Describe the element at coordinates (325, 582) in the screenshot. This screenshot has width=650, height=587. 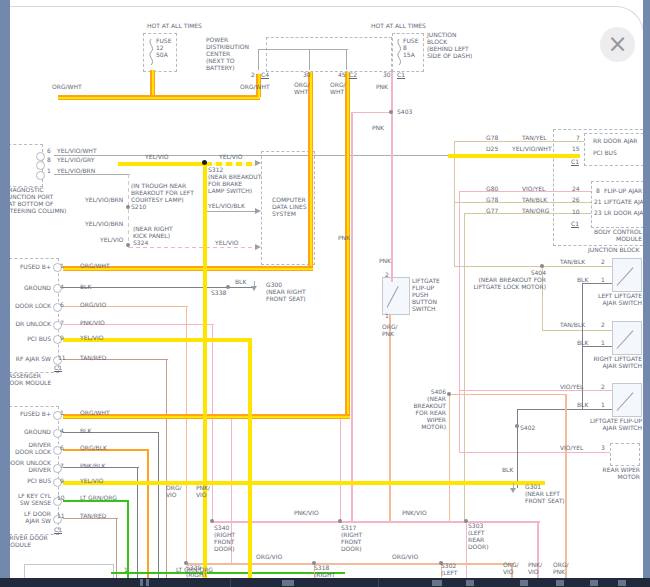
I see `taskbar` at that location.